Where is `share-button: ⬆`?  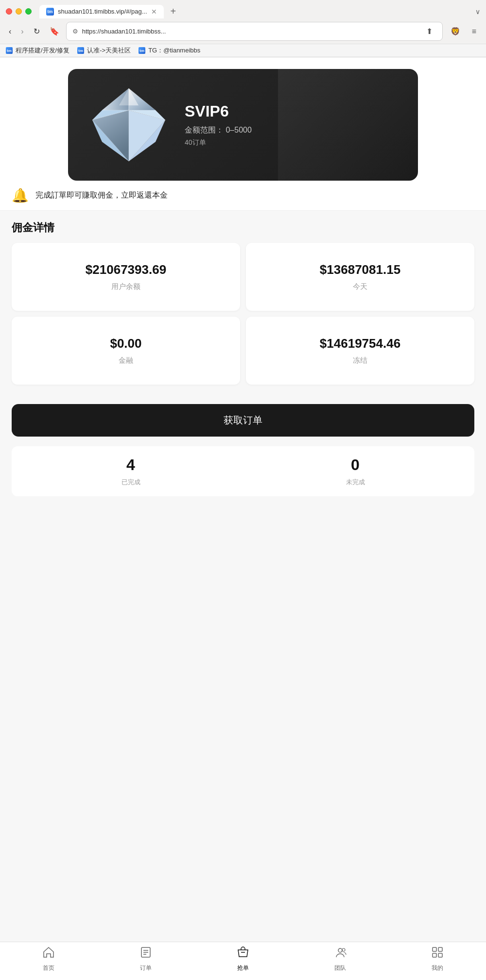
share-button: ⬆ is located at coordinates (430, 31).